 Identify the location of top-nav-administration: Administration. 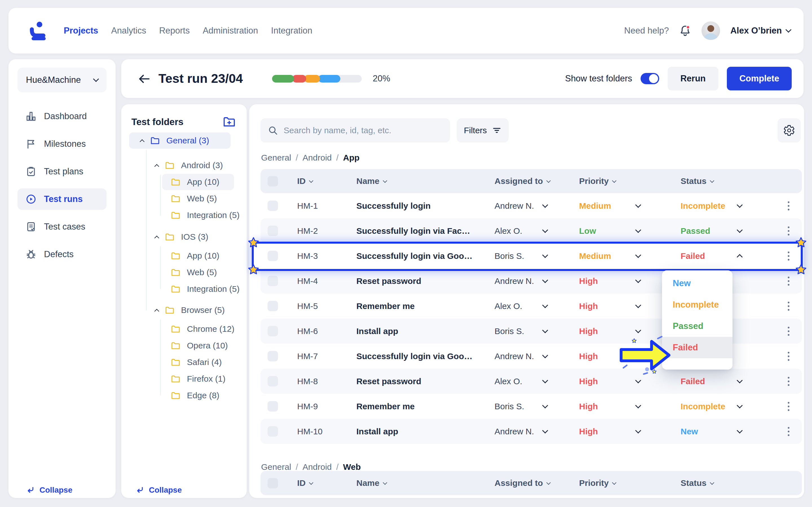
(230, 31).